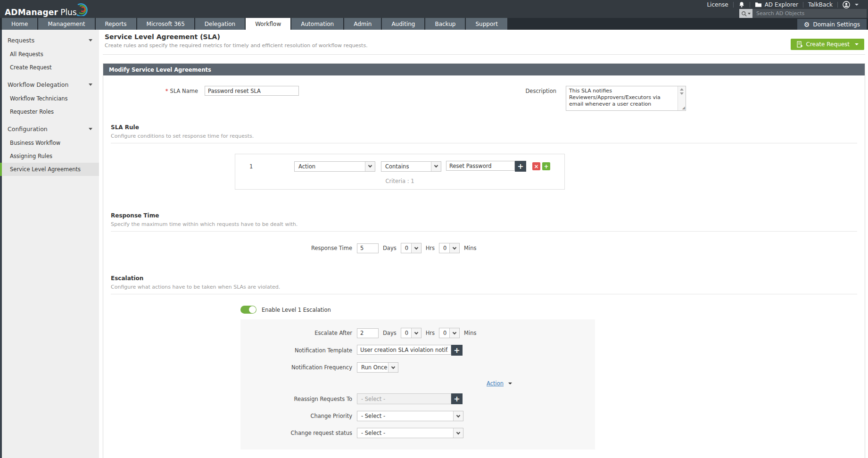 The image size is (868, 458). What do you see at coordinates (537, 166) in the screenshot?
I see `delete-criteria-button: ×` at bounding box center [537, 166].